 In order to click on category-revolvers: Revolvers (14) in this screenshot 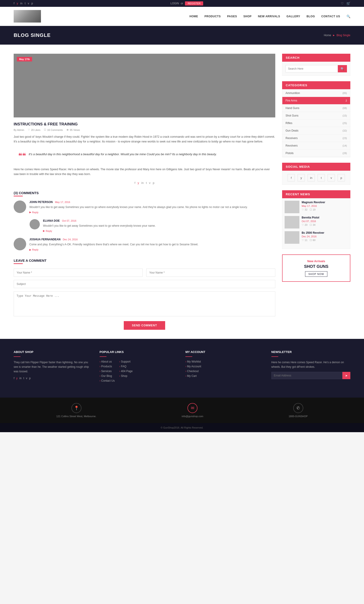, I will do `click(316, 146)`.